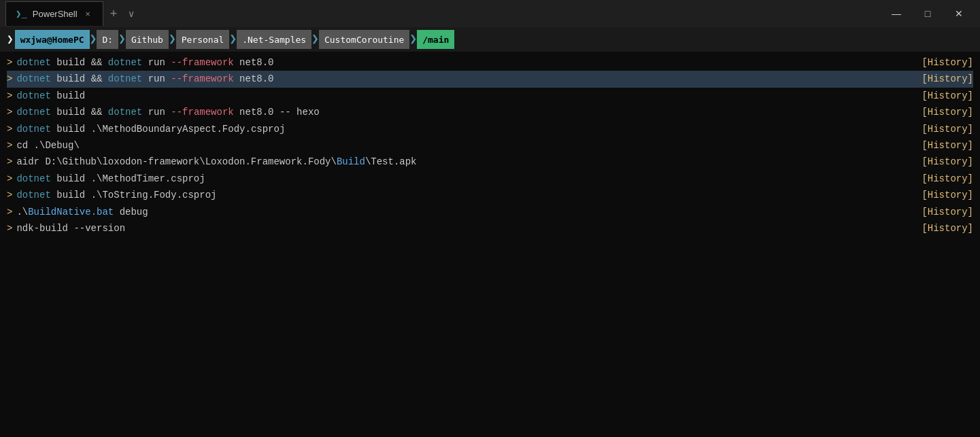  Describe the element at coordinates (490, 212) in the screenshot. I see `terminal-line: >.\BuildNative.bat debug[History]` at that location.